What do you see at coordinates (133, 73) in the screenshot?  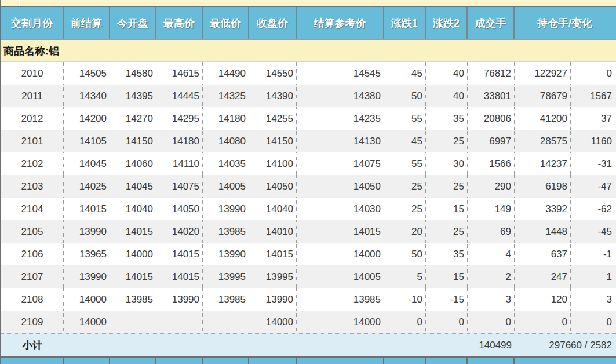 I see `cell-open: 14580` at bounding box center [133, 73].